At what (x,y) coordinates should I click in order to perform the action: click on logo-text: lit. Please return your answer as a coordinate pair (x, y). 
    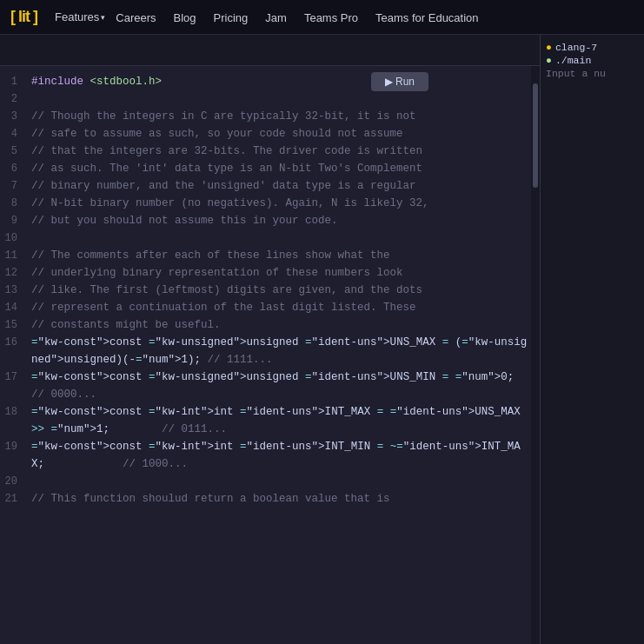
    Looking at the image, I should click on (24, 17).